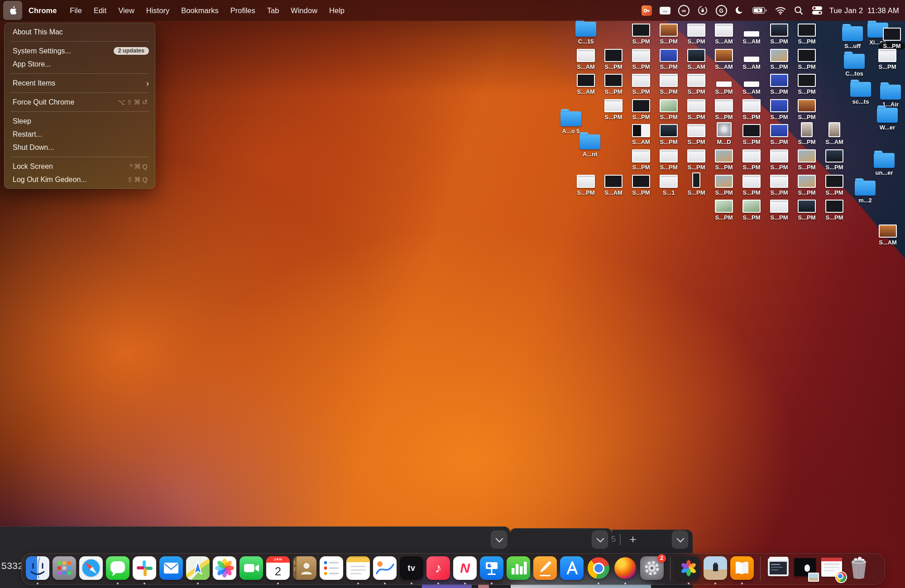 Image resolution: width=905 pixels, height=588 pixels. Describe the element at coordinates (171, 568) in the screenshot. I see `mail-icon` at that location.